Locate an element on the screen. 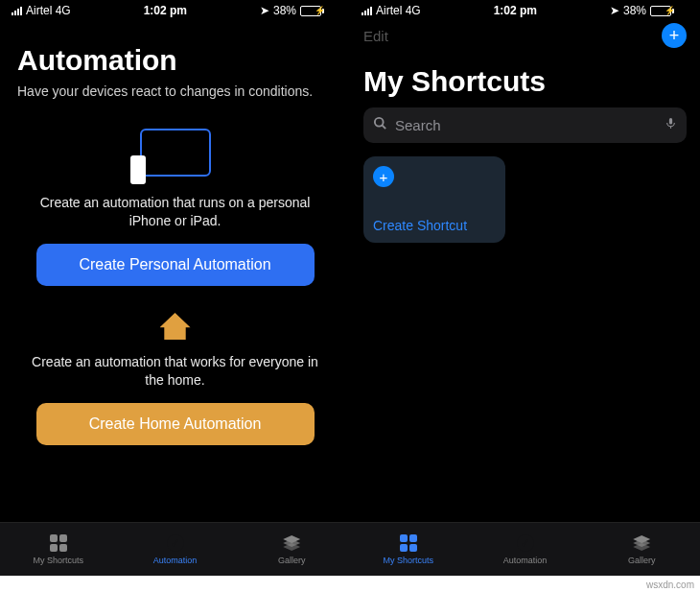 The width and height of the screenshot is (700, 592). create-personal-automation-button: Create Personal Automation is located at coordinates (175, 265).